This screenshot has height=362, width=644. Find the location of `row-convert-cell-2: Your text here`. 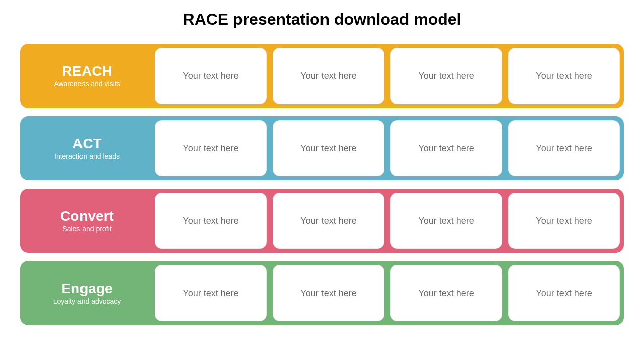

row-convert-cell-2: Your text here is located at coordinates (329, 221).